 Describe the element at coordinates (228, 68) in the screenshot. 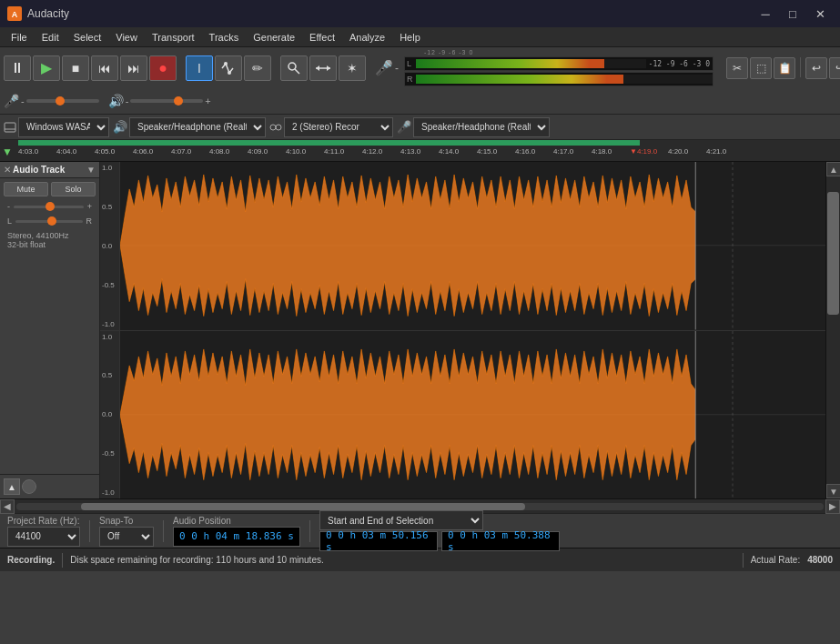

I see `envelope-tool-button` at that location.